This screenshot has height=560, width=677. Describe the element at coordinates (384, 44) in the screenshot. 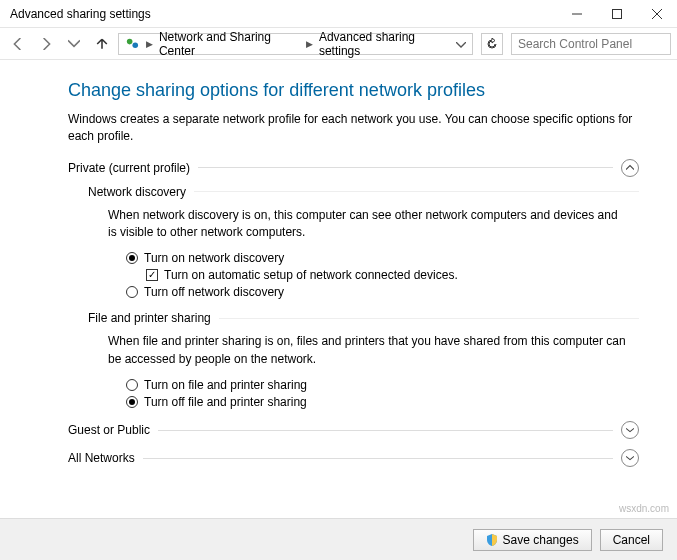

I see `crumb-advanced-sharing: Advanced sharing settings` at that location.